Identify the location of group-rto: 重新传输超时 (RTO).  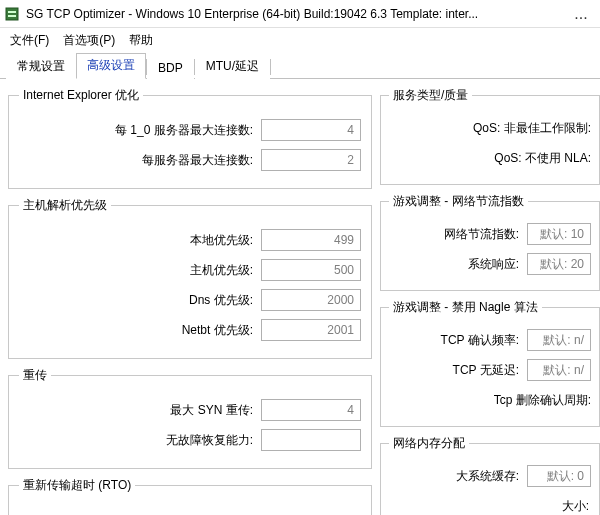
(190, 496).